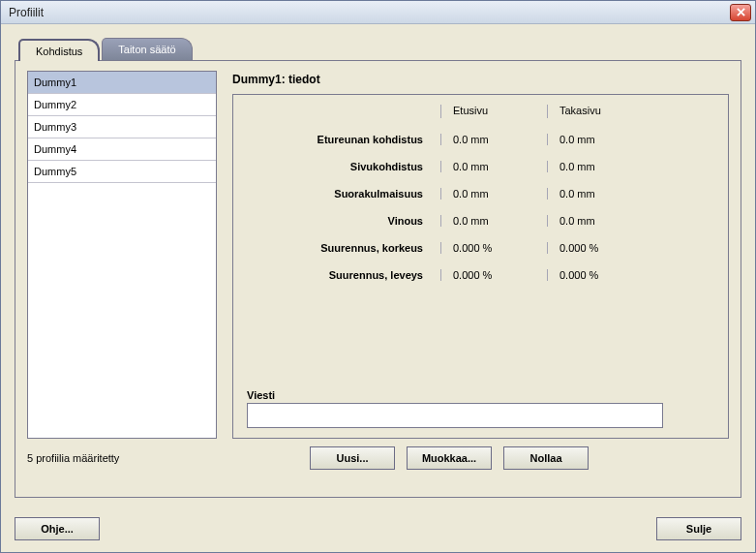  Describe the element at coordinates (378, 530) in the screenshot. I see `bottom-bar: Ohje... Sulje` at that location.